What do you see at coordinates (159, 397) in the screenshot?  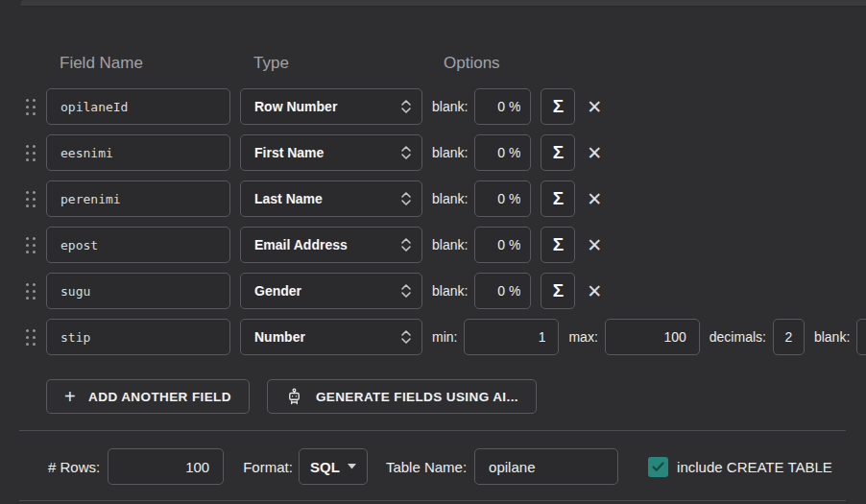 I see `add-another-field-label: ADD ANOTHER FIELD` at bounding box center [159, 397].